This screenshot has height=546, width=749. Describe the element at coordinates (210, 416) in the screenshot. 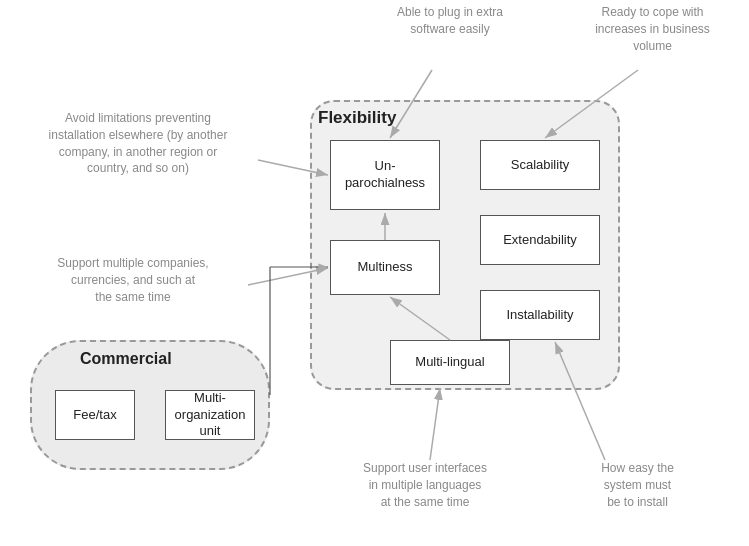

I see `multiorg-label: Multi-organization unit` at that location.